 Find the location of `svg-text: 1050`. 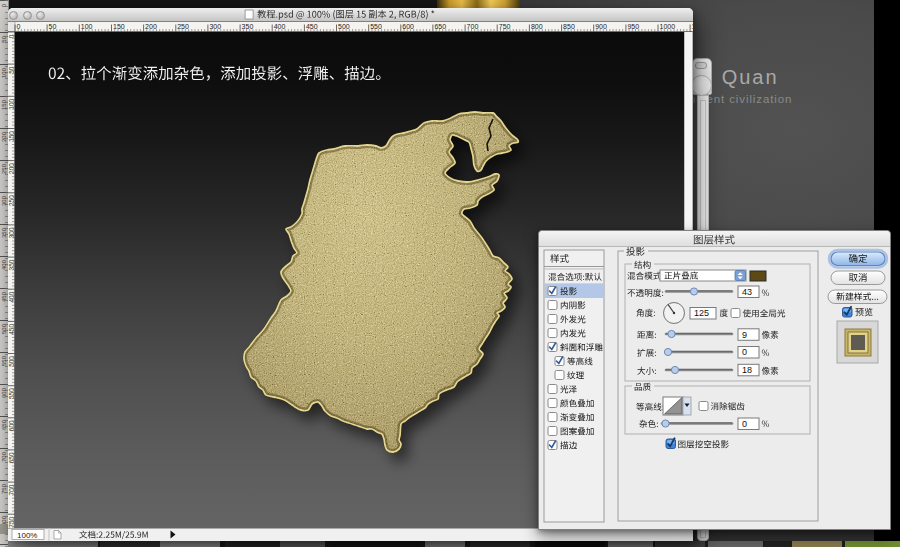

svg-text: 1050 is located at coordinates (692, 26).